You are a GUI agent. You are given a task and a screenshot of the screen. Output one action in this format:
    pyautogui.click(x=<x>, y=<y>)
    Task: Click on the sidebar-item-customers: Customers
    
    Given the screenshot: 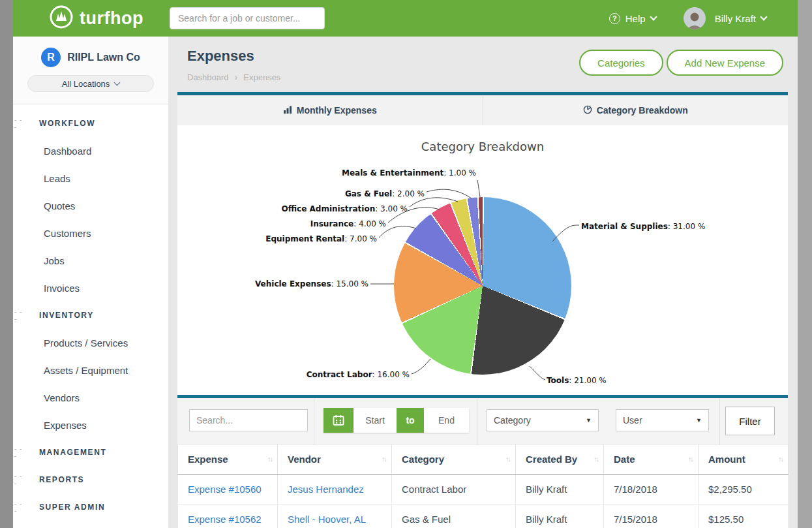 What is the action you would take?
    pyautogui.click(x=91, y=233)
    